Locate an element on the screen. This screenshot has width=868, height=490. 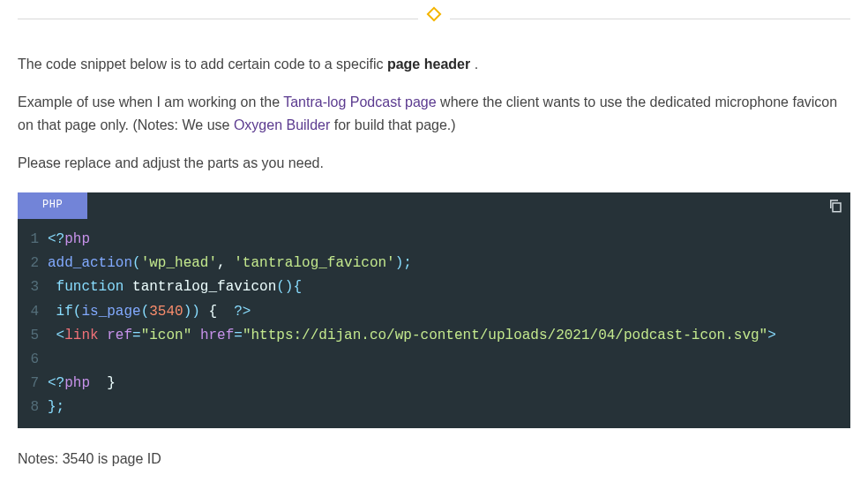
code-line: 5 <link ref="icon" href="https://dijan.c… is located at coordinates (434, 335).